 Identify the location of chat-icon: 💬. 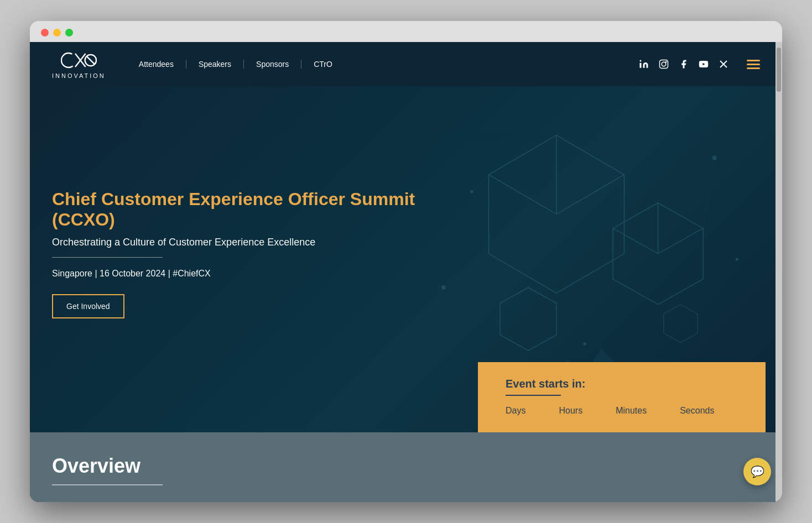
(758, 472).